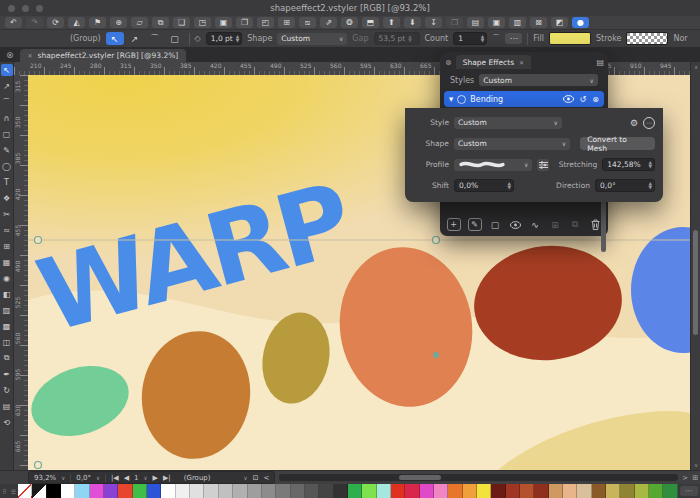 This screenshot has width=700, height=498. What do you see at coordinates (454, 22) in the screenshot?
I see `paste-style-button: ❒` at bounding box center [454, 22].